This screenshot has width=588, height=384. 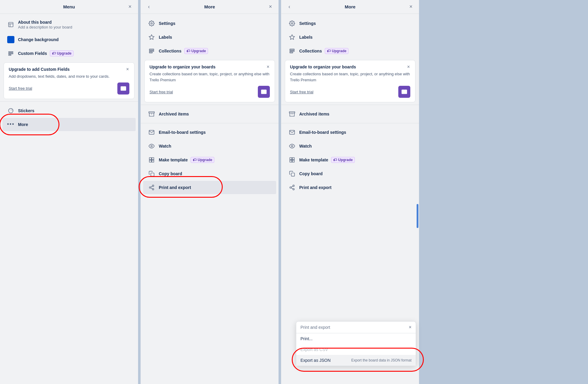 I want to click on badge-label-5: Upgrade, so click(x=345, y=160).